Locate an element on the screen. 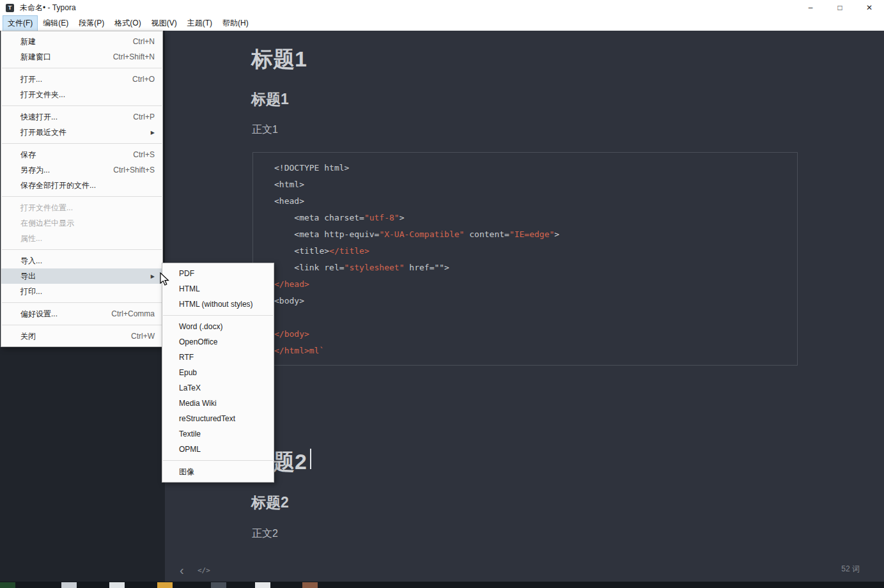  menu-item: reStructuredText is located at coordinates (218, 419).